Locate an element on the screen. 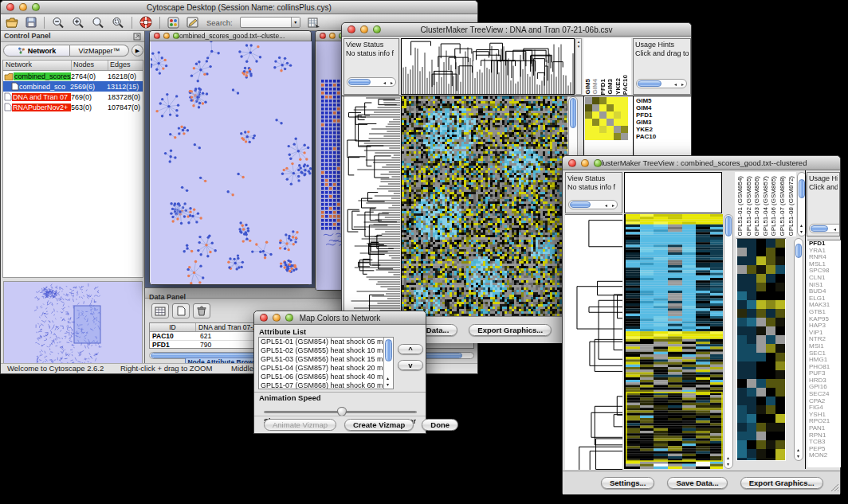 The image size is (848, 504). treeview1-column-dendrogram is located at coordinates (488, 67).